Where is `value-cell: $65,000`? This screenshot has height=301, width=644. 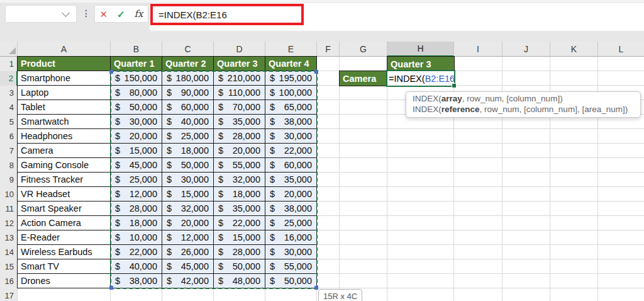
value-cell: $65,000 is located at coordinates (291, 107).